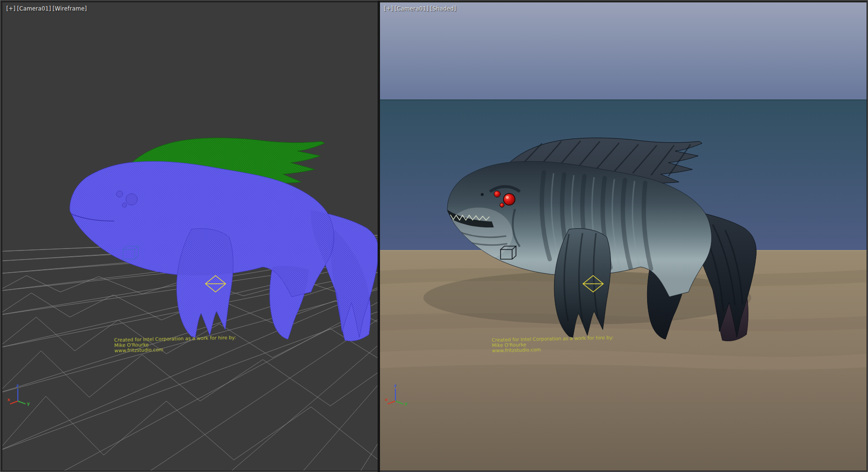  I want to click on viewport-label-shaded: [+] [Camera01] [Shaded], so click(420, 9).